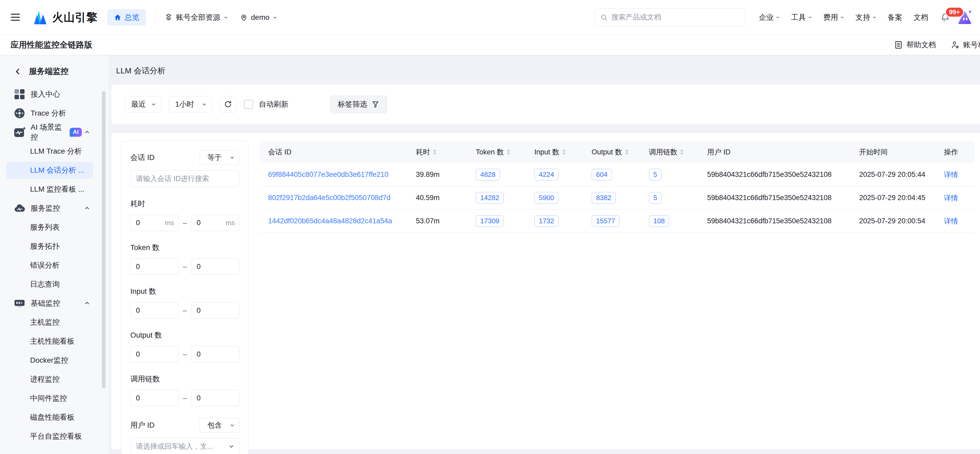  I want to click on sidebar-item-进程监控: 进程监控, so click(49, 379).